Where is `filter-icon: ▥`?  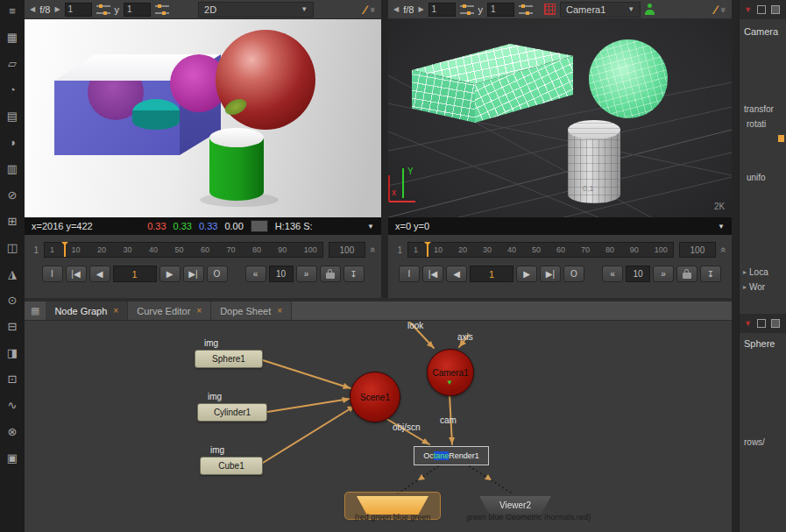
filter-icon: ▥ is located at coordinates (12, 168).